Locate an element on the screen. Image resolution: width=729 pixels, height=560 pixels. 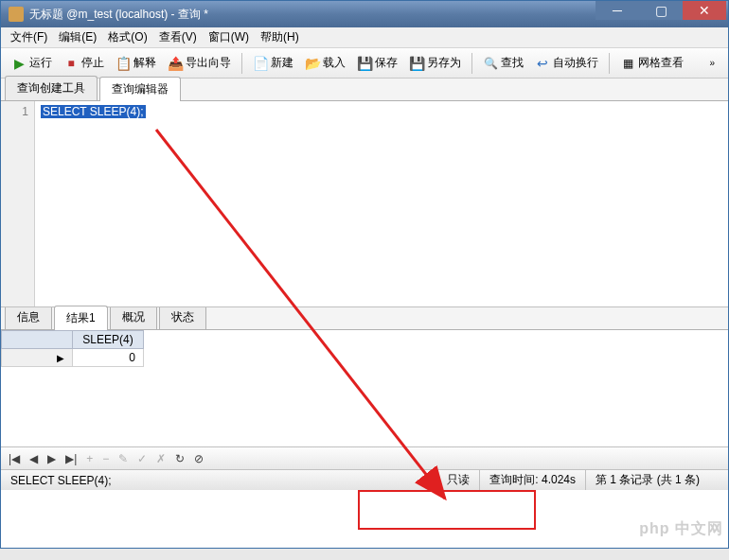
stop-button: ■停止 is located at coordinates (83, 62).